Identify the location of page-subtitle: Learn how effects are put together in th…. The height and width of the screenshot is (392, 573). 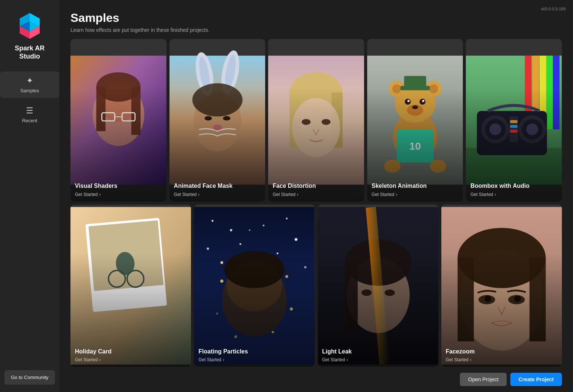
(316, 30).